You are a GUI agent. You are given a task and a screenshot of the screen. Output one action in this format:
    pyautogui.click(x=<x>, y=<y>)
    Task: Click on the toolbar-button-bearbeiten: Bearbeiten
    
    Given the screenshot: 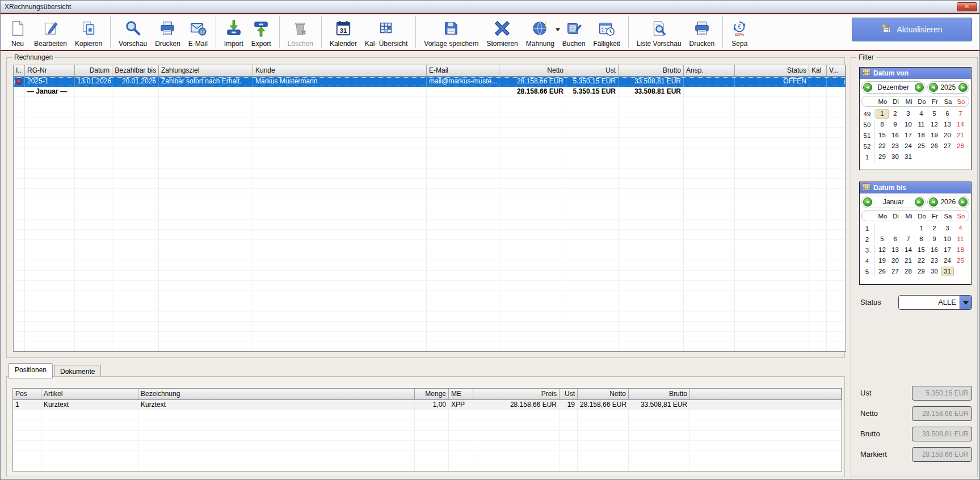 What is the action you would take?
    pyautogui.click(x=51, y=32)
    